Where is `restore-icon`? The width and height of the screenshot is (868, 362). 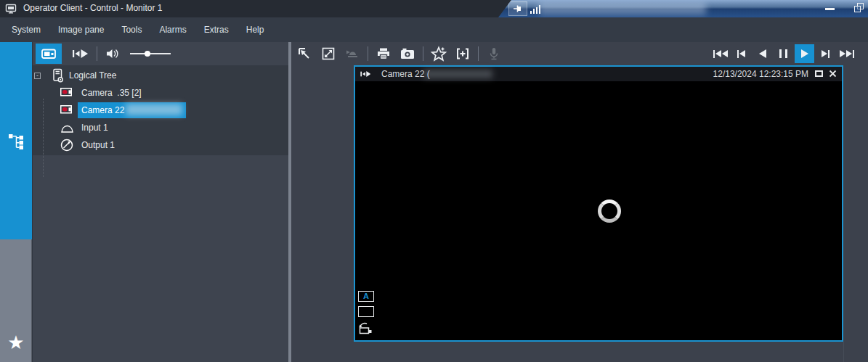 restore-icon is located at coordinates (859, 7).